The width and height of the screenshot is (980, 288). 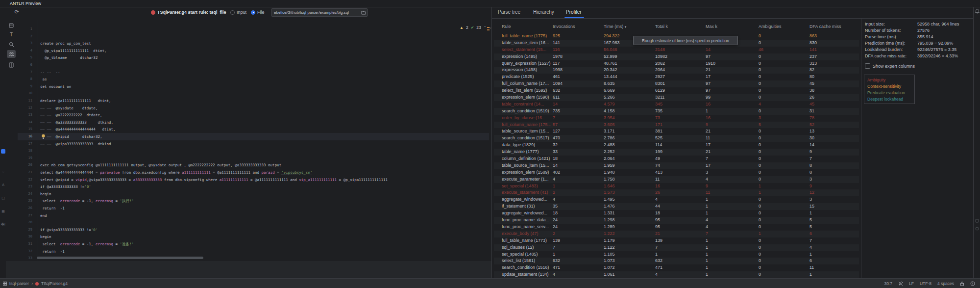 I want to click on profiler-row: execute_statement (41)21.5732611112, so click(x=676, y=193).